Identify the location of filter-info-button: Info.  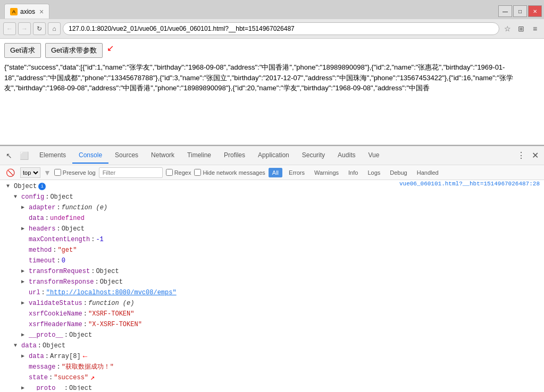
(353, 173).